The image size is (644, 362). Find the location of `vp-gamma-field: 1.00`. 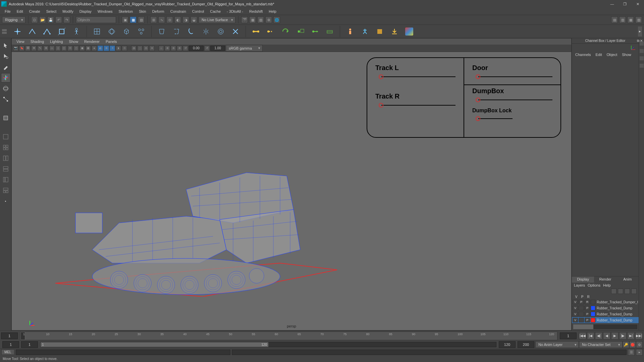

vp-gamma-field: 1.00 is located at coordinates (218, 48).